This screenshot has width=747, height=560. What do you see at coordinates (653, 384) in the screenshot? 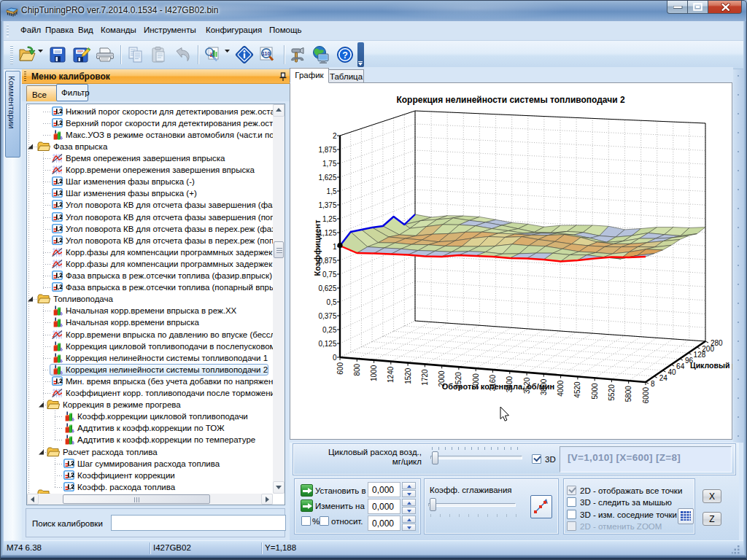
I see `svg-text: 8` at bounding box center [653, 384].